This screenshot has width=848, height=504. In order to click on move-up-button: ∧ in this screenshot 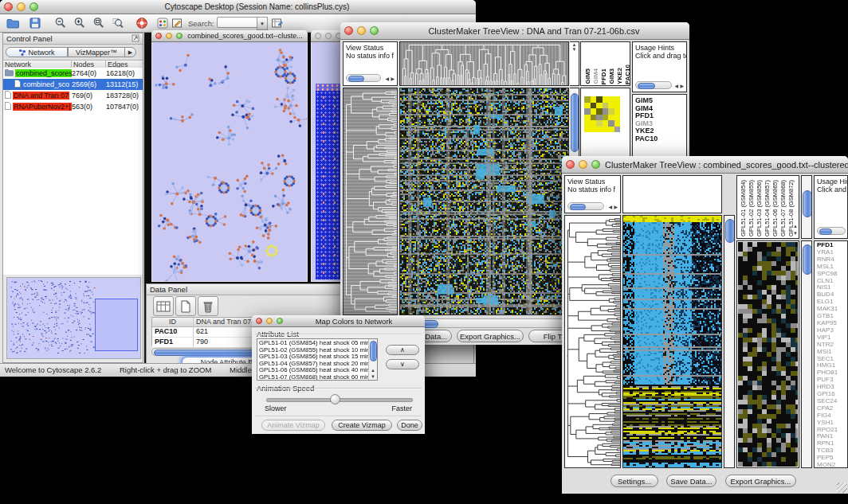, I will do `click(402, 350)`.